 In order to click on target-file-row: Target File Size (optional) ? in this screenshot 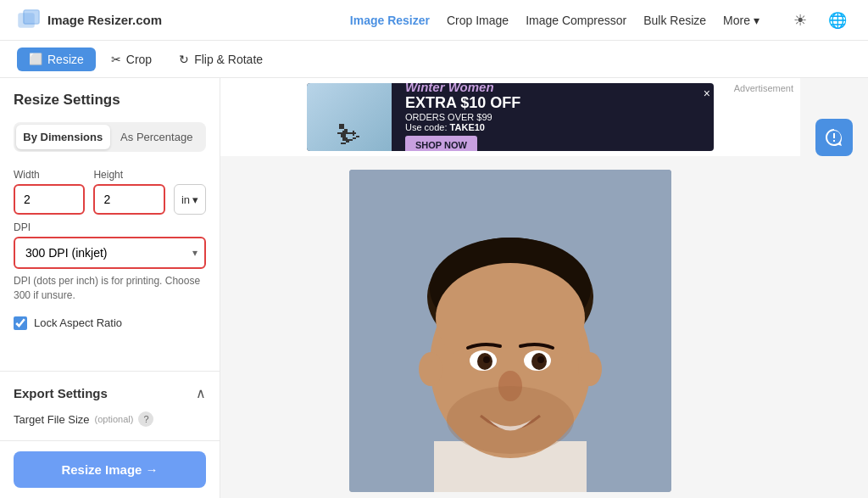, I will do `click(110, 419)`.